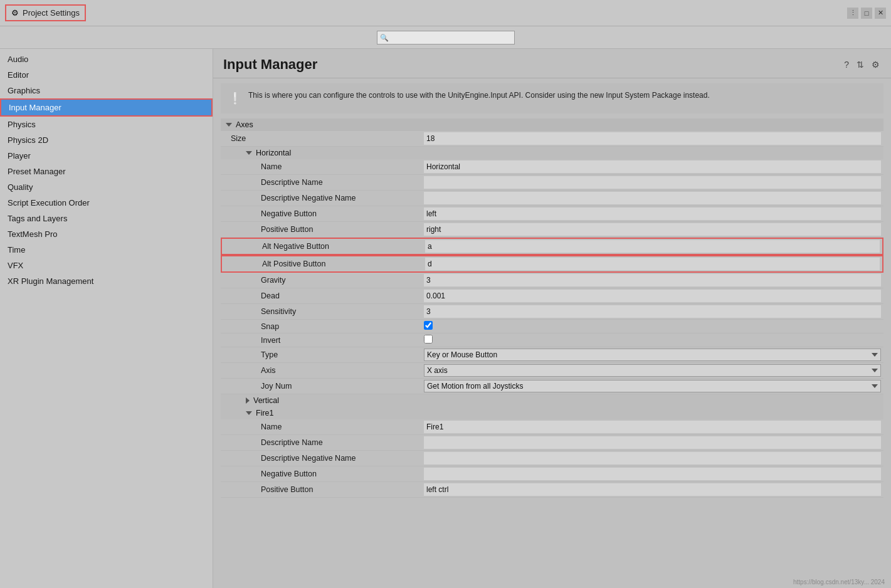 The width and height of the screenshot is (891, 588). I want to click on horiz-joy-num-value: Get Motion from all Joysticks Joystick 1…, so click(652, 386).